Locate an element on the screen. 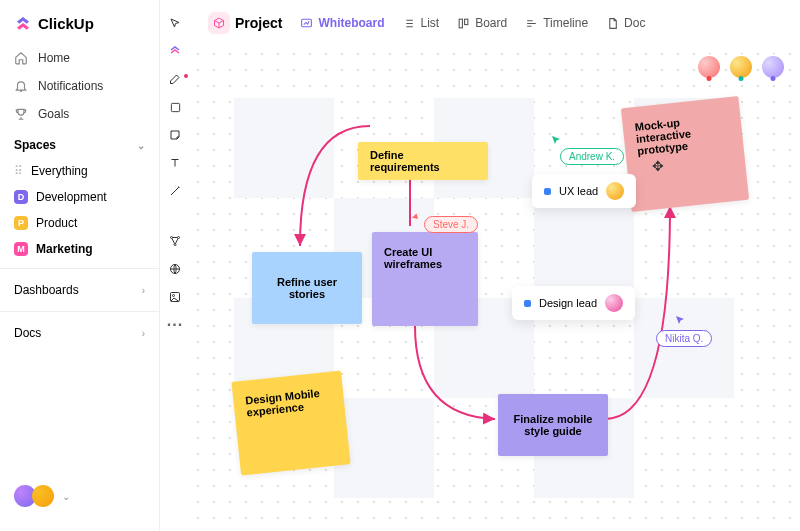 This screenshot has height=531, width=800. tab-timeline: Timeline is located at coordinates (556, 23).